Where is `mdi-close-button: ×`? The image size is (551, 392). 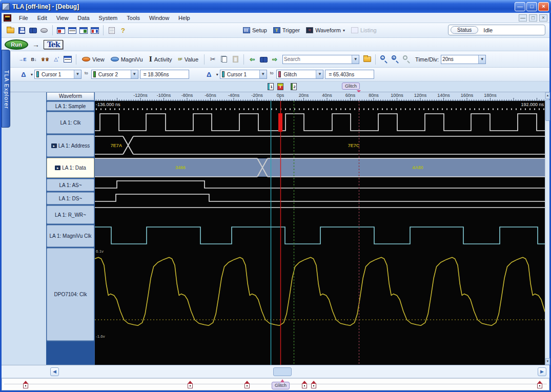
mdi-close-button: × is located at coordinates (543, 18).